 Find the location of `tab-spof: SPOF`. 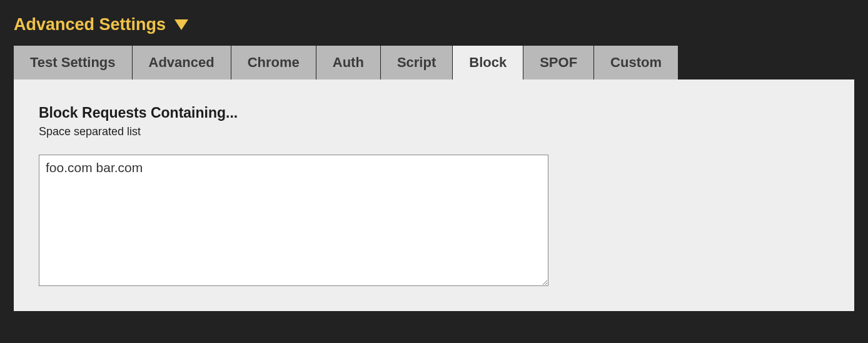

tab-spof: SPOF is located at coordinates (559, 64).